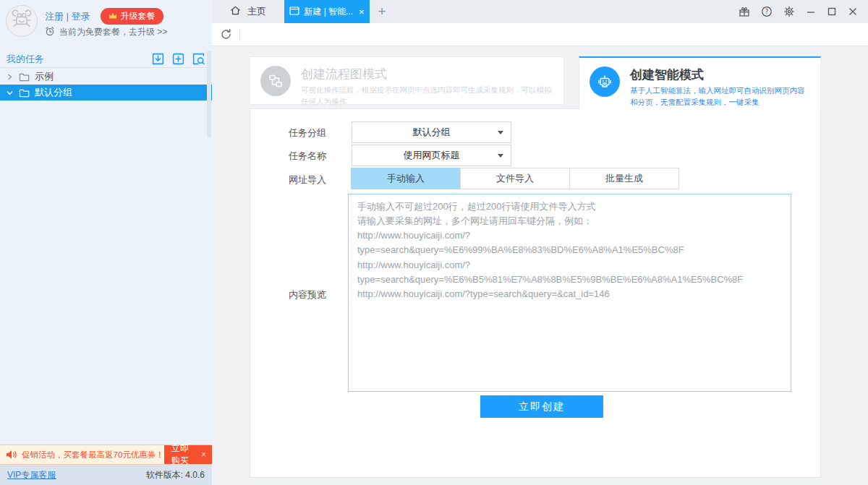  What do you see at coordinates (720, 75) in the screenshot?
I see `smart-mode-title: 创建智能模式` at bounding box center [720, 75].